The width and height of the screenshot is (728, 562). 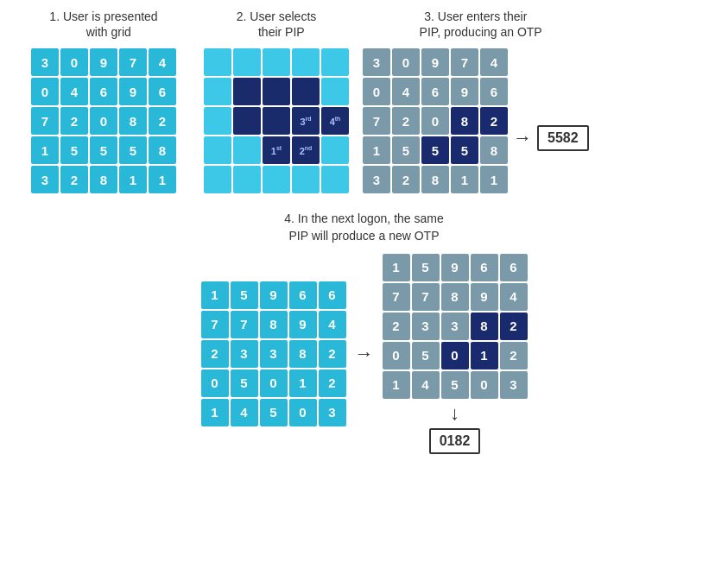 What do you see at coordinates (426, 356) in the screenshot?
I see `grid4b-cell-3-1: 5` at bounding box center [426, 356].